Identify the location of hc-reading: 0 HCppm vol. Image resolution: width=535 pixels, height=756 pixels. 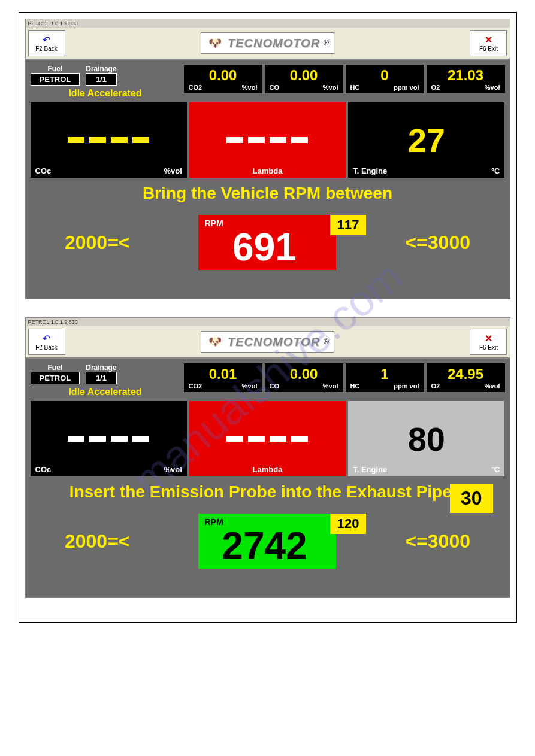
(385, 79).